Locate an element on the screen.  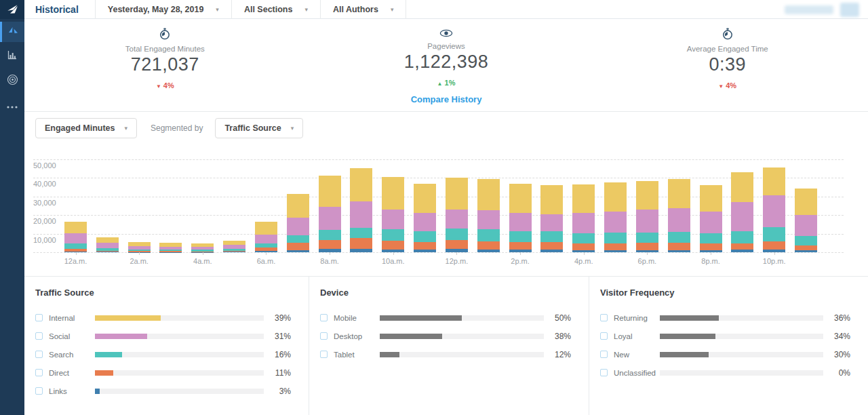
stacked-bar-9am is located at coordinates (361, 210).